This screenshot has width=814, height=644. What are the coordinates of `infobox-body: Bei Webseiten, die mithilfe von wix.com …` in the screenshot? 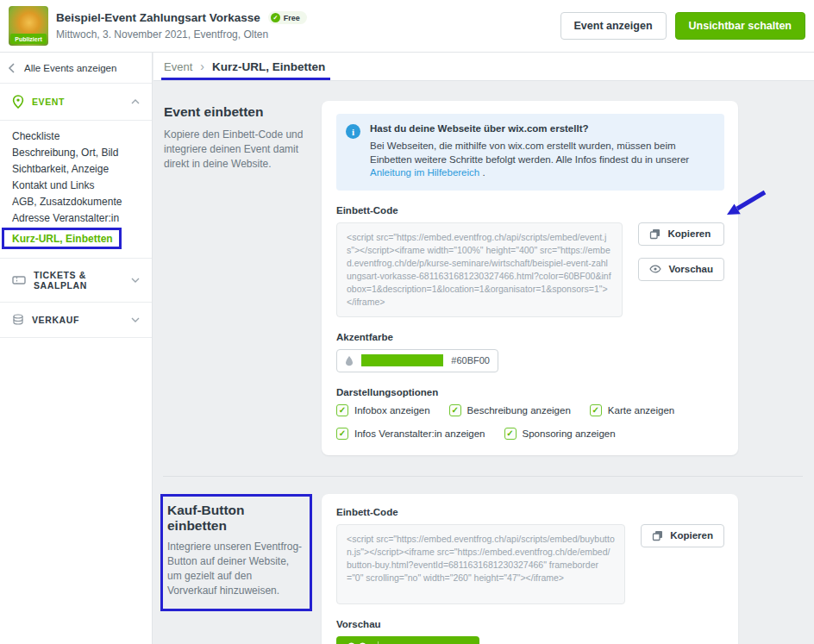 It's located at (538, 160).